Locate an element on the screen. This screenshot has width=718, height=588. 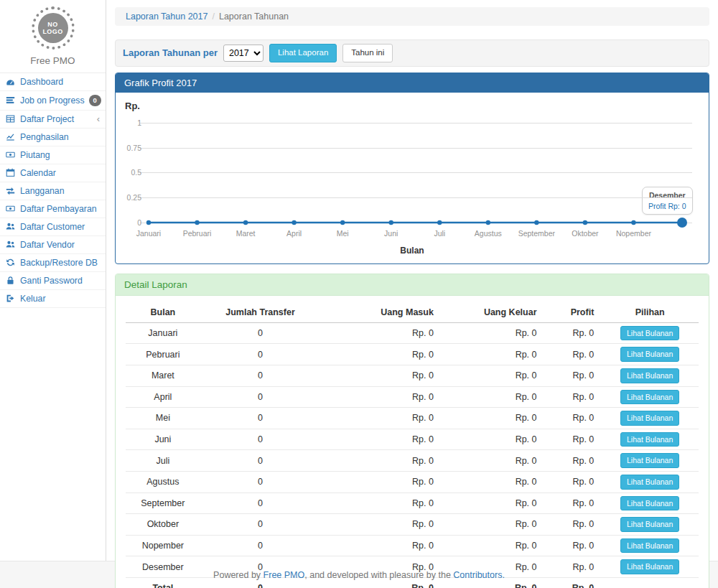
sidebar-item-daftar-project: Daftar Project‹ is located at coordinates (53, 119).